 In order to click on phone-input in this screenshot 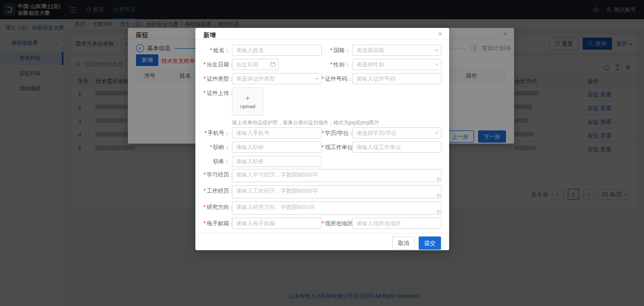, I will do `click(277, 133)`.